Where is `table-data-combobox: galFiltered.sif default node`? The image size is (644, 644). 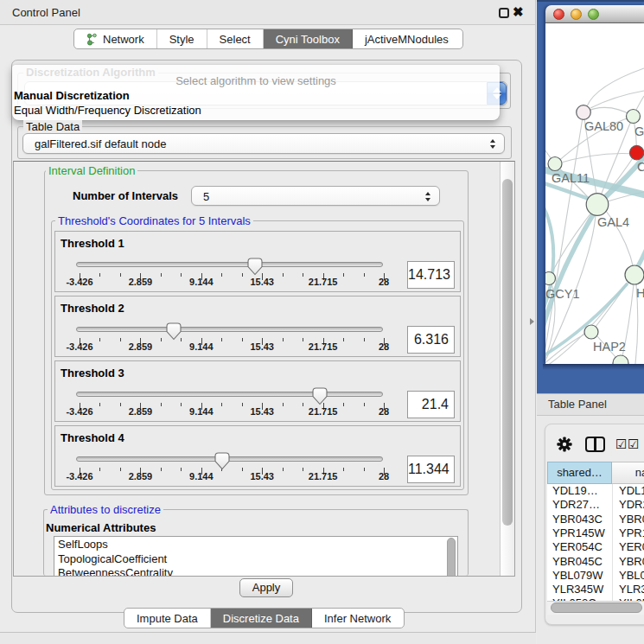 table-data-combobox: galFiltered.sif default node is located at coordinates (264, 143).